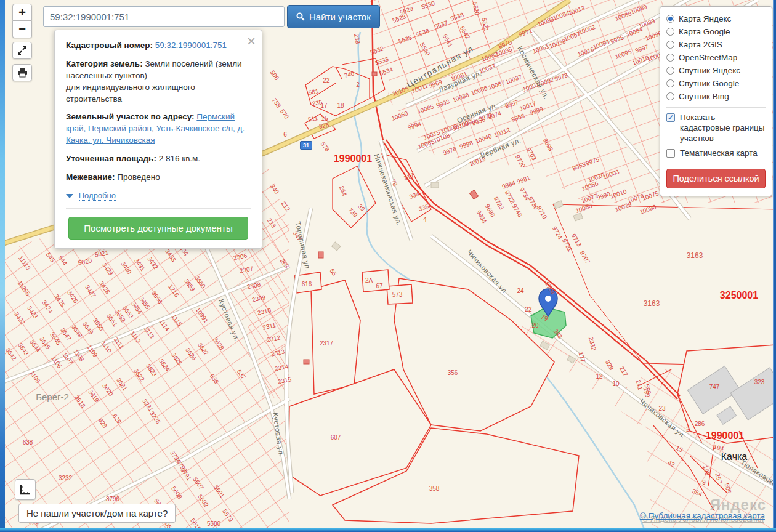  What do you see at coordinates (705, 32) in the screenshot?
I see `basemap-option-label: Карта Google` at bounding box center [705, 32].